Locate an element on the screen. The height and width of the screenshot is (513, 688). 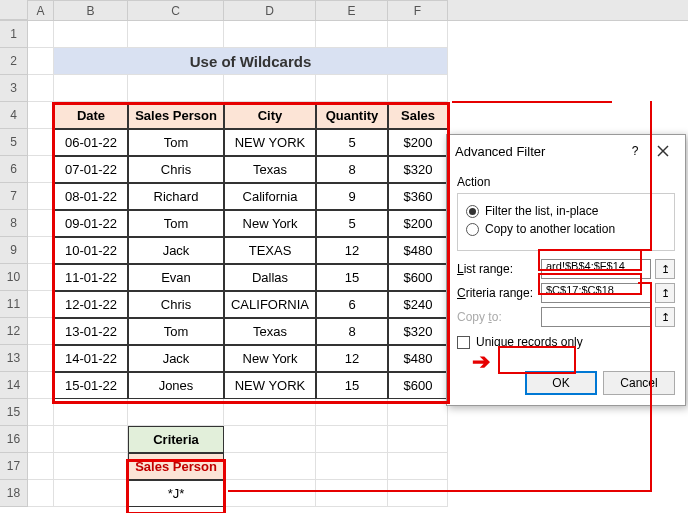
col-header-D: D is located at coordinates (270, 10).